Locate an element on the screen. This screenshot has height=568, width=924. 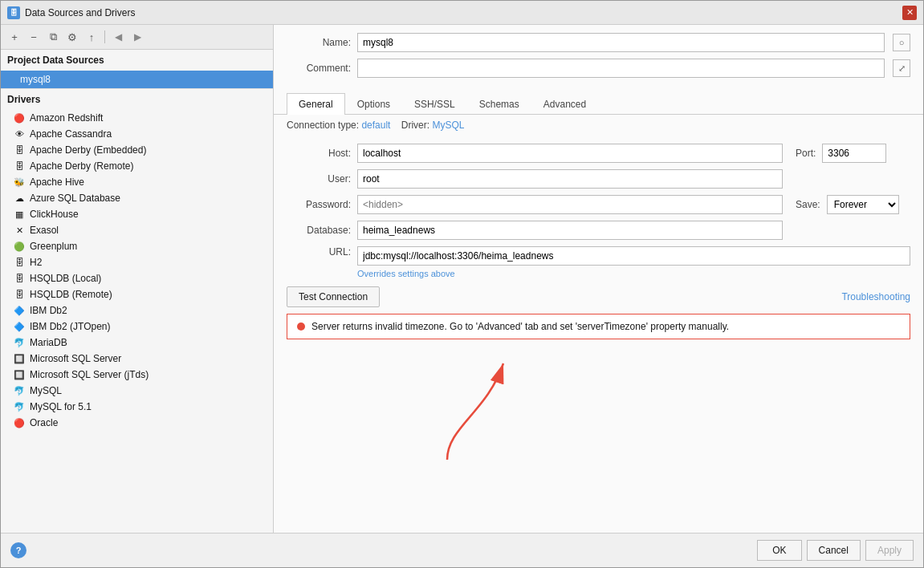
password-input is located at coordinates (570, 205).